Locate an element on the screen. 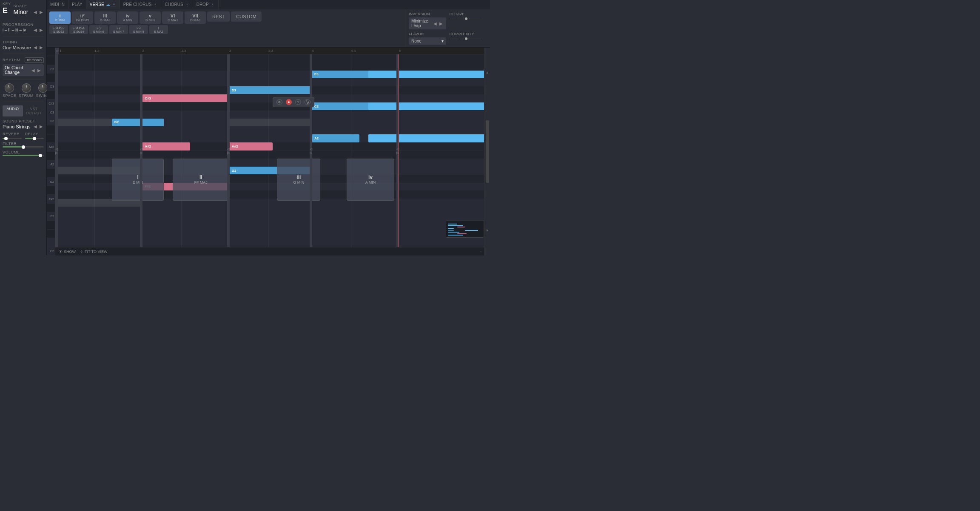 The height and width of the screenshot is (511, 980). delay-group: DELAY is located at coordinates (35, 135).